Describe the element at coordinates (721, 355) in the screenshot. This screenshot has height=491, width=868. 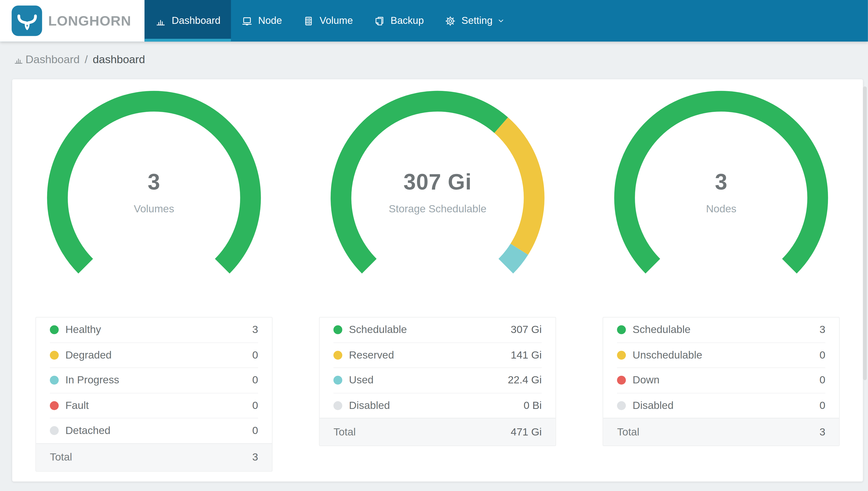
I see `legend-row-unschedulable: Unschedulable0` at that location.